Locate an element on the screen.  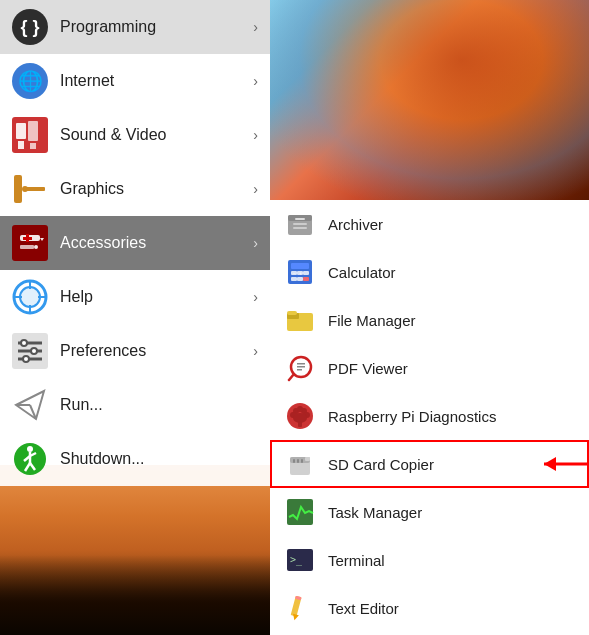
menu-label-internet: Internet is located at coordinates (156, 81).